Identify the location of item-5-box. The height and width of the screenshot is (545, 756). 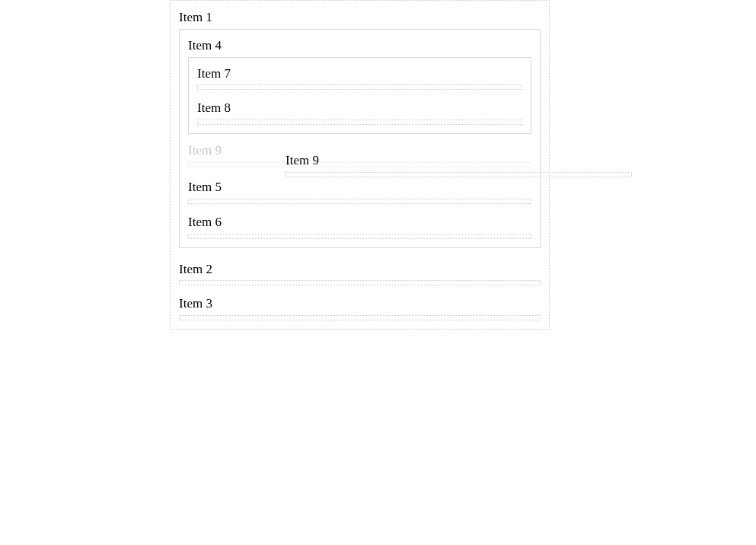
(359, 201).